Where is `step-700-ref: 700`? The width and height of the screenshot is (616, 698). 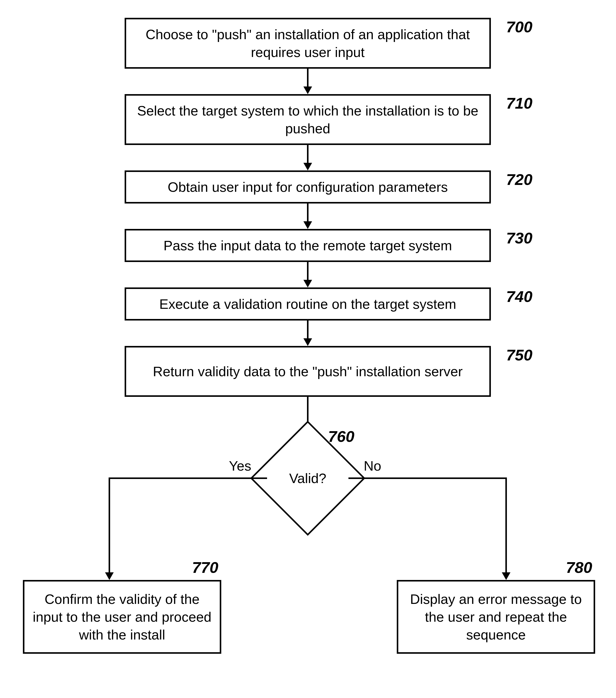
step-700-ref: 700 is located at coordinates (519, 27).